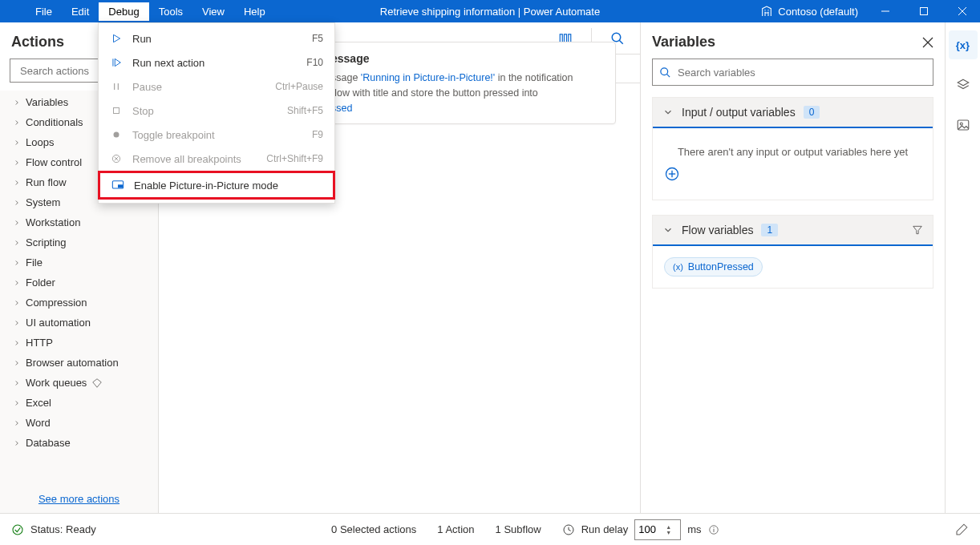 The image size is (980, 545). What do you see at coordinates (962, 11) in the screenshot?
I see `close-button` at bounding box center [962, 11].